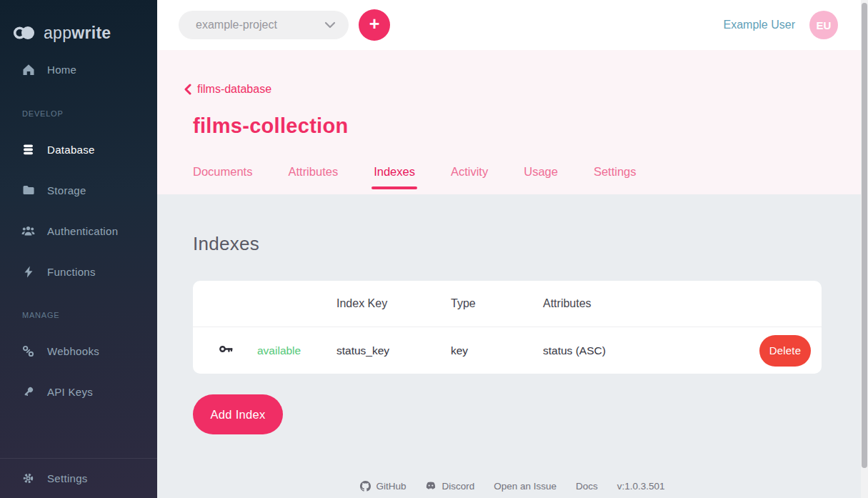  Describe the element at coordinates (497, 351) in the screenshot. I see `index-type-value: key` at that location.